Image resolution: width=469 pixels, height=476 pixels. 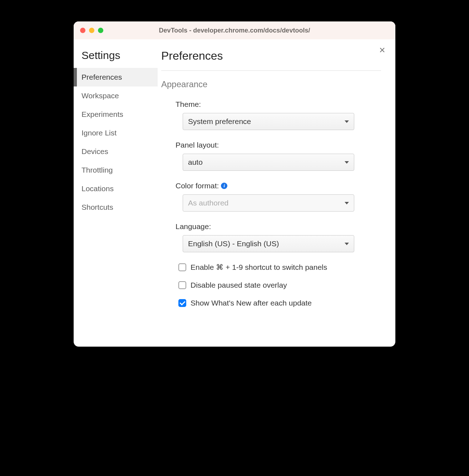 I want to click on sidebar-item-locations: Locations, so click(x=116, y=189).